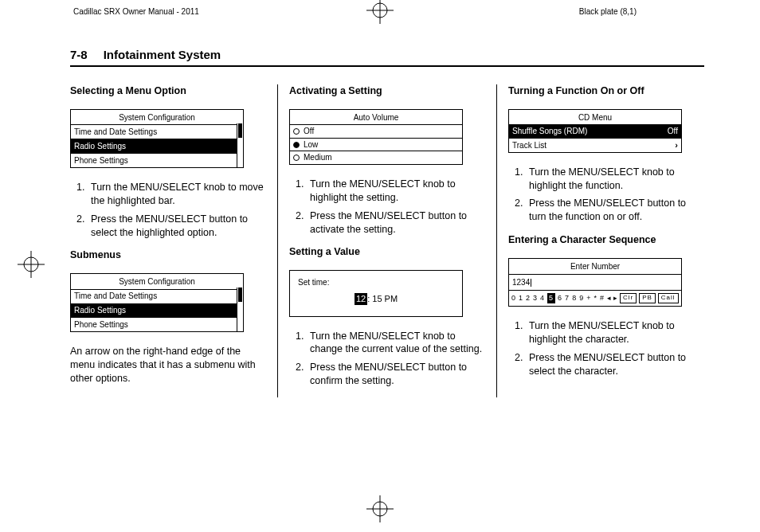 The image size is (760, 532). Describe the element at coordinates (376, 158) in the screenshot. I see `option-row: Medium` at that location.